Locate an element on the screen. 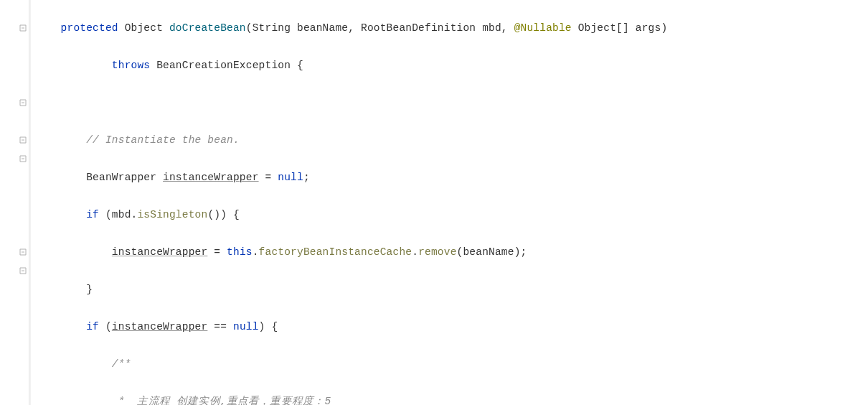 Image resolution: width=868 pixels, height=405 pixels. comment: // Instantiate the bean. is located at coordinates (163, 140).